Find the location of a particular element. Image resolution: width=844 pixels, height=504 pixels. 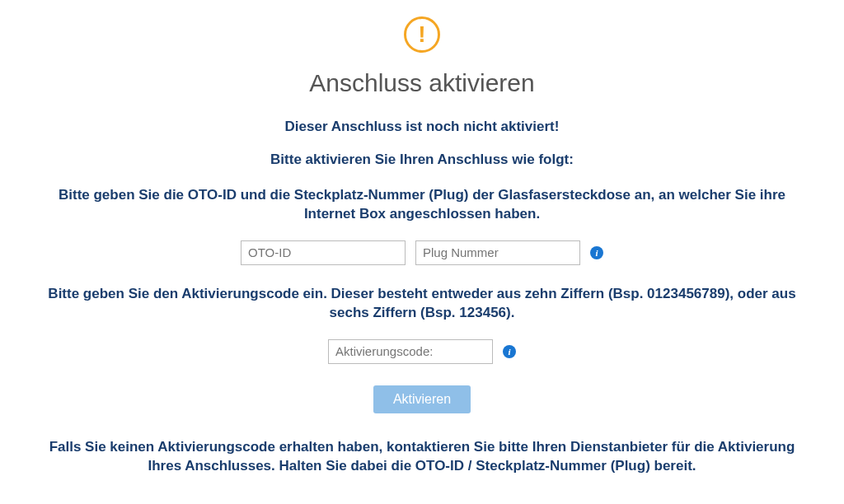

not-activated-notice: Dieser Anschluss ist noch nicht aktivier… is located at coordinates (422, 127).